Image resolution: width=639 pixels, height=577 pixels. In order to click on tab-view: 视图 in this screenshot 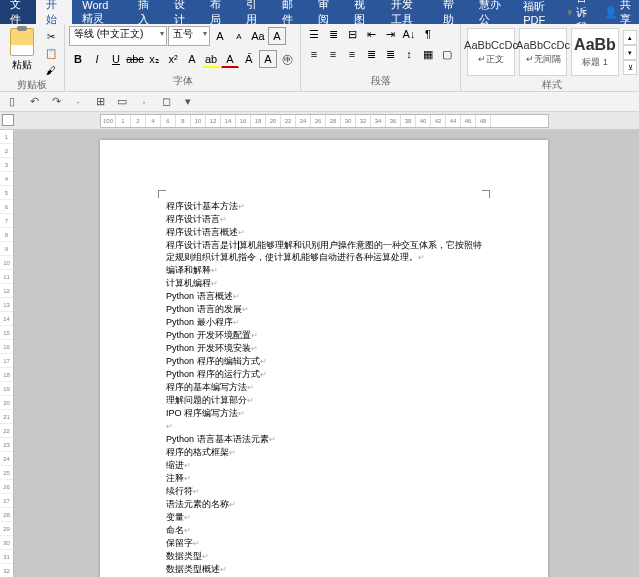, I will do `click(362, 12)`.